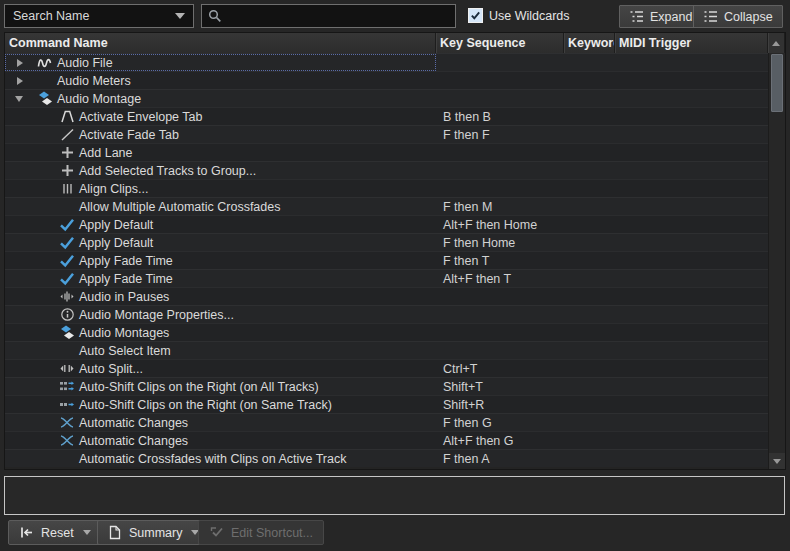 The height and width of the screenshot is (551, 790). Describe the element at coordinates (386, 224) in the screenshot. I see `table-row: Apply DefaultAlt+F then Home` at that location.